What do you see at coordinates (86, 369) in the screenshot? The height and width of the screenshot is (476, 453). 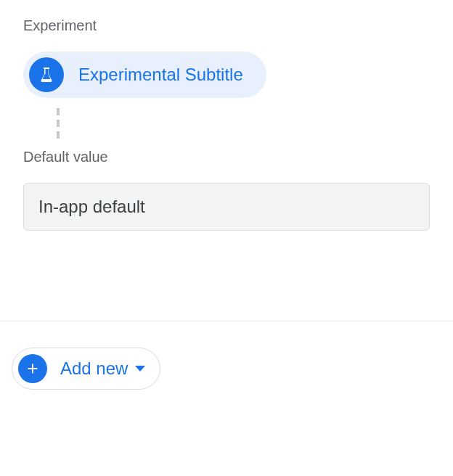 I see `add-new-button: Add new` at bounding box center [86, 369].